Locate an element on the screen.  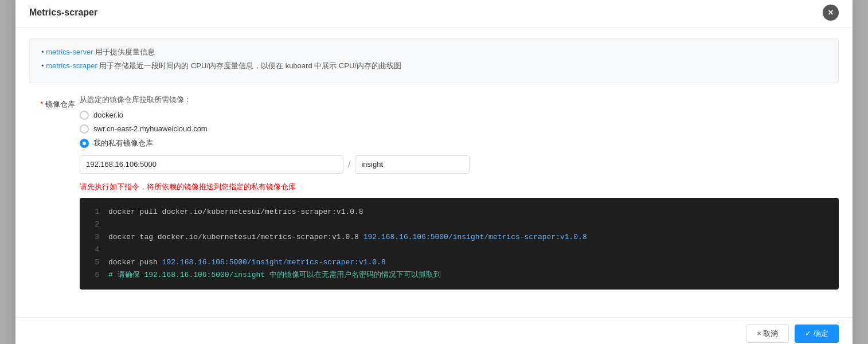
code-line-3: 3 docker tag docker.io/kubernetesui/metr… is located at coordinates (459, 237).